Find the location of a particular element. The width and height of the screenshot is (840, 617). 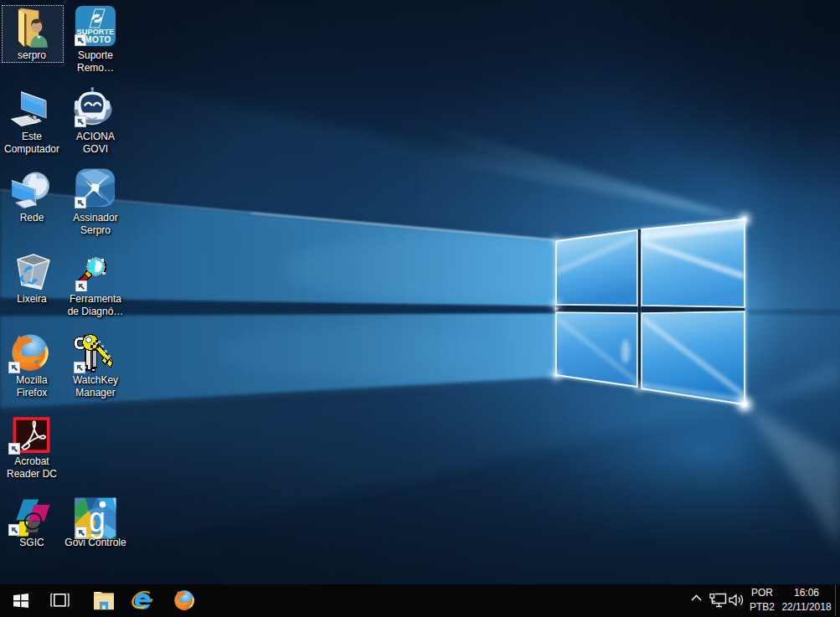

svg-text: MOTO is located at coordinates (97, 40).